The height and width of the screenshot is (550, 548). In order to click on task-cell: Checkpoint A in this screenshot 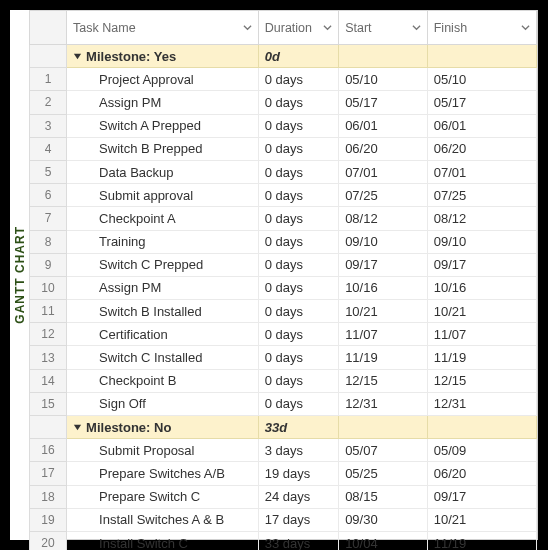, I will do `click(163, 218)`.